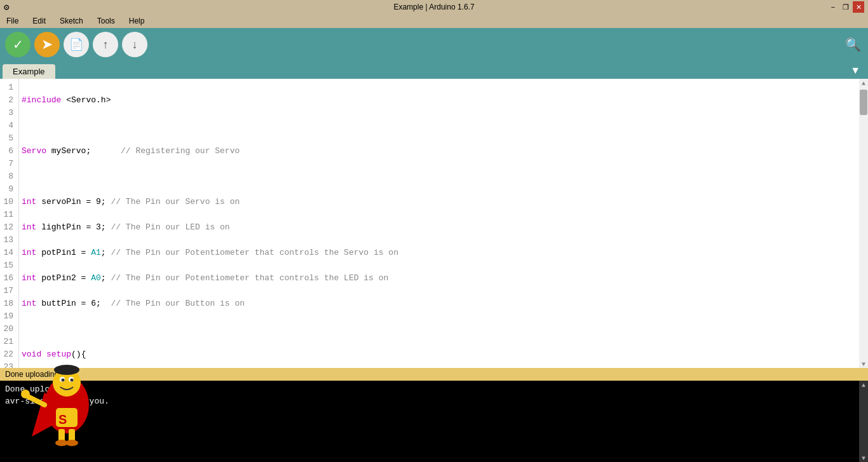 The width and height of the screenshot is (868, 462). What do you see at coordinates (137, 21) in the screenshot?
I see `menu-help: Help` at bounding box center [137, 21].